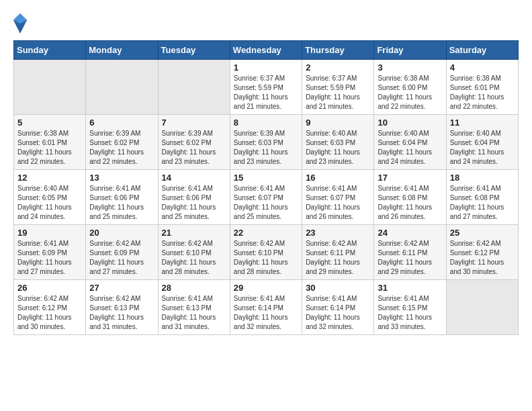  Describe the element at coordinates (266, 50) in the screenshot. I see `weekday-header-row: SundayMondayTuesdayWednesdayThursdayFrid…` at that location.